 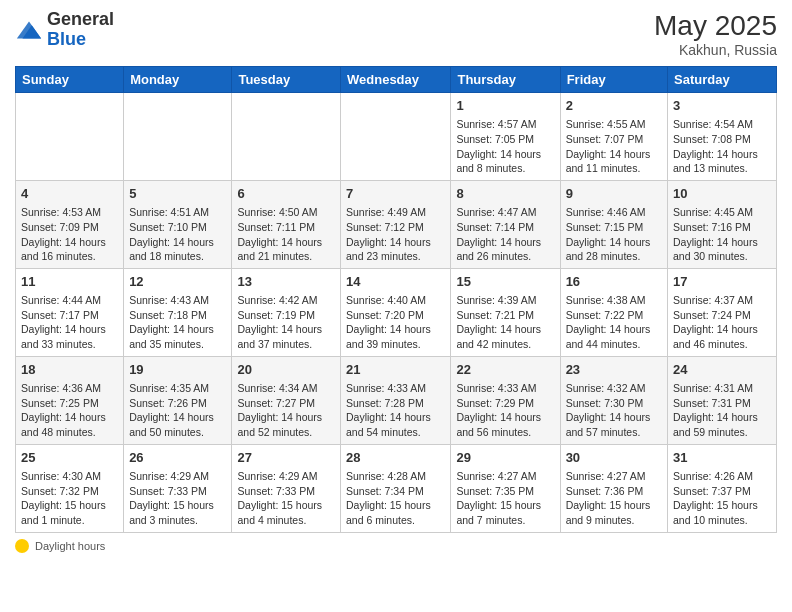 I want to click on day-number: 3, so click(x=722, y=106).